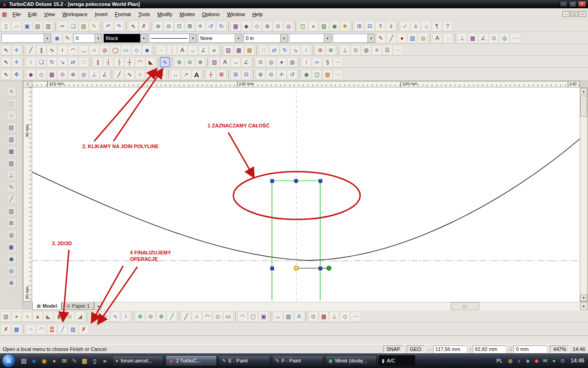 Image resolution: width=588 pixels, height=368 pixels. I want to click on copy-entity-icon: ❏, so click(41, 62).